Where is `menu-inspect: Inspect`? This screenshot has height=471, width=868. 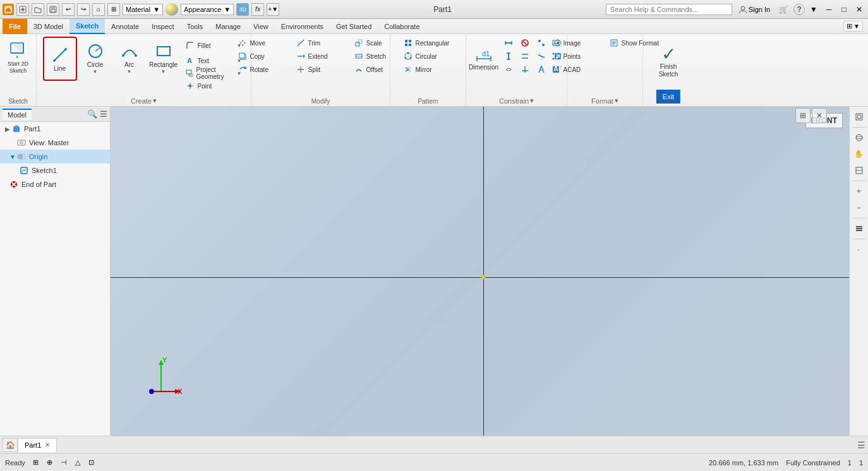 menu-inspect: Inspect is located at coordinates (163, 27).